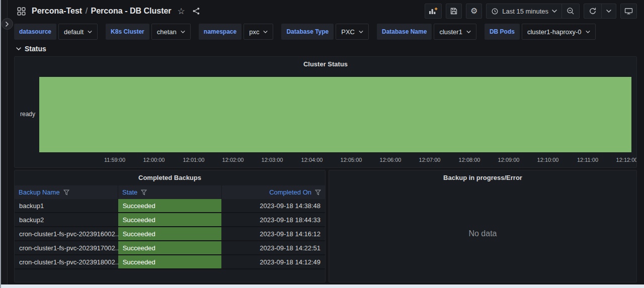 The height and width of the screenshot is (288, 644). I want to click on variable-value-dropdown: cluster1-haproxy-0, so click(558, 32).